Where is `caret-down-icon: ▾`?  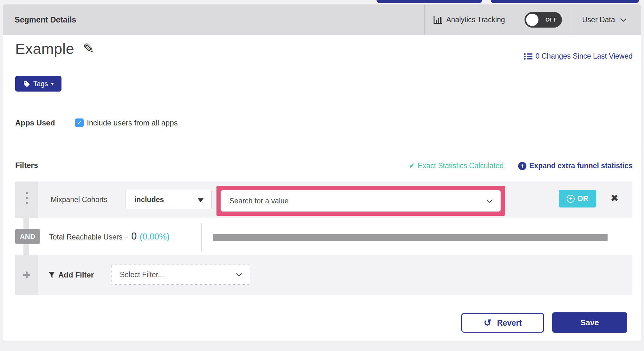 caret-down-icon: ▾ is located at coordinates (52, 84).